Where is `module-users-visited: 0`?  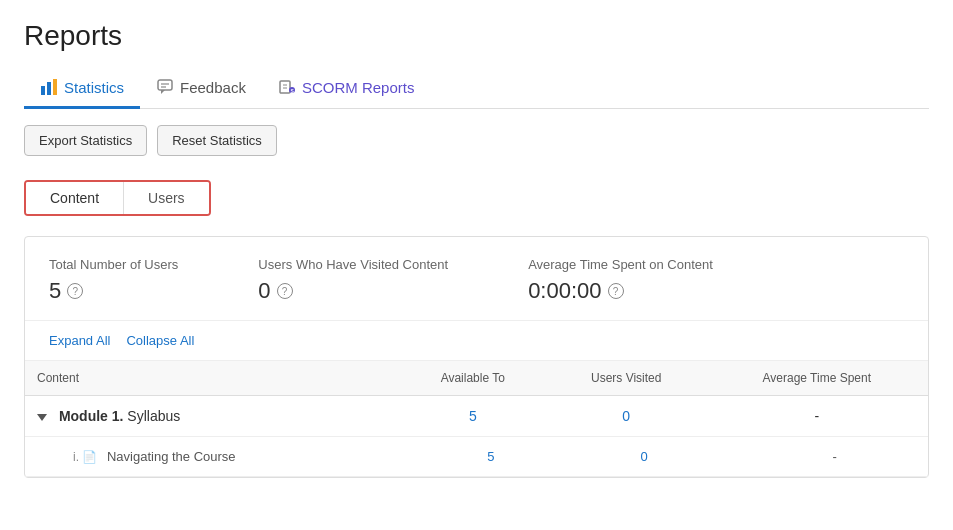
module-users-visited: 0 is located at coordinates (626, 416).